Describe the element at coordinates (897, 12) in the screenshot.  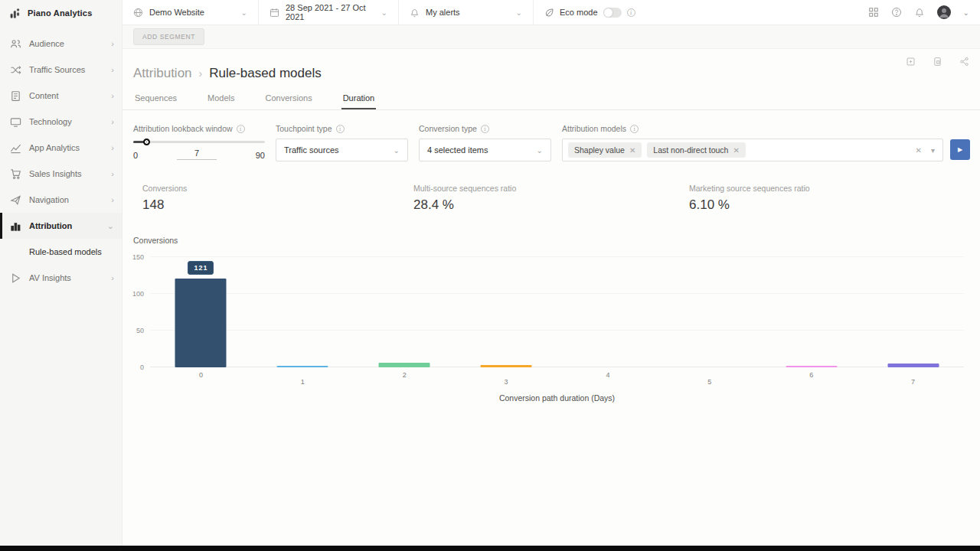
I see `help-icon` at that location.